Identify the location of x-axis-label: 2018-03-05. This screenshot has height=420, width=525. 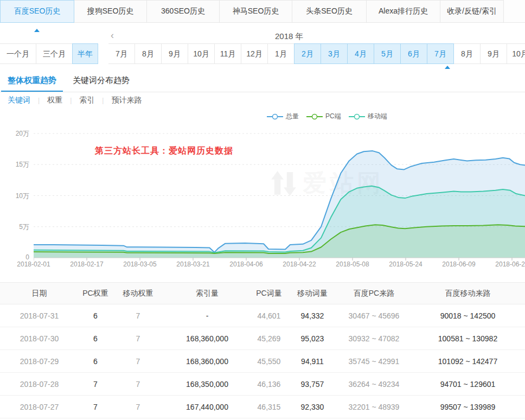
(140, 264).